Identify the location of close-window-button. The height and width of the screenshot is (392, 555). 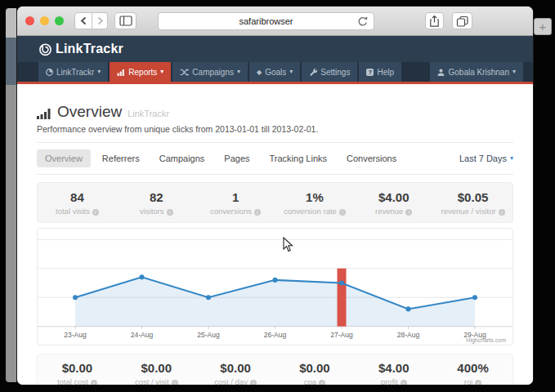
(29, 21).